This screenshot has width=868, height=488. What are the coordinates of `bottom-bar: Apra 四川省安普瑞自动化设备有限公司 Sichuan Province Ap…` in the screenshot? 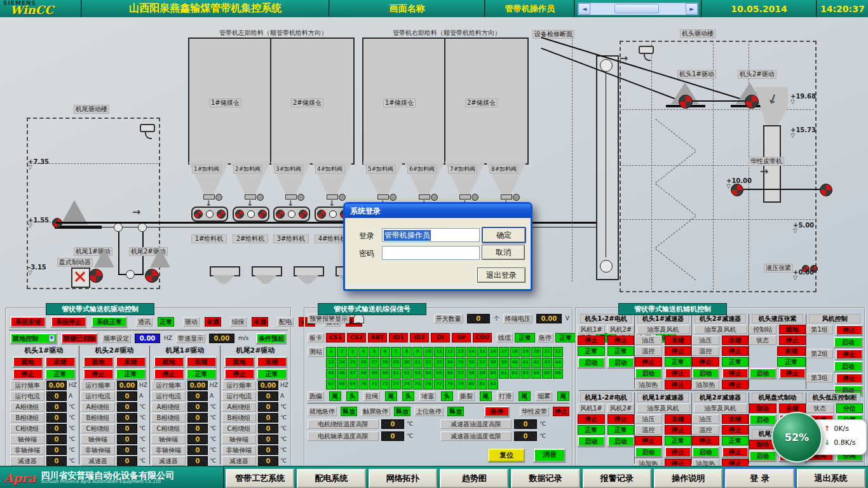 It's located at (434, 477).